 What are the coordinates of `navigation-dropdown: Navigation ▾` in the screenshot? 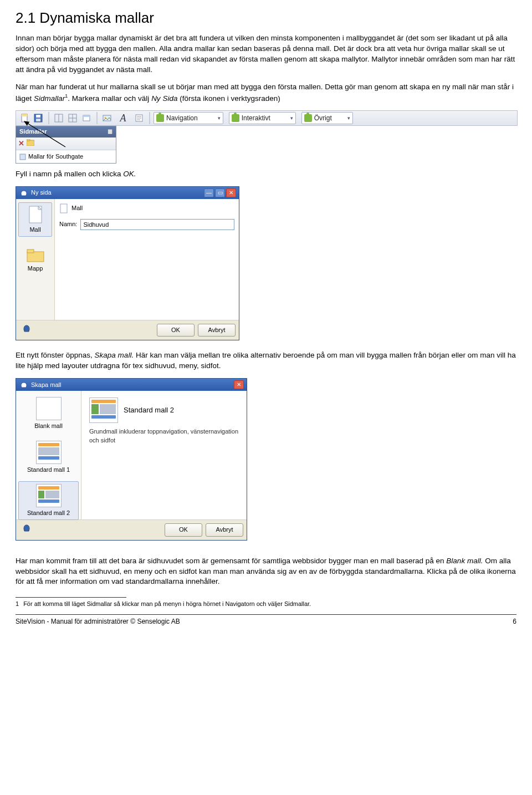 It's located at (188, 118).